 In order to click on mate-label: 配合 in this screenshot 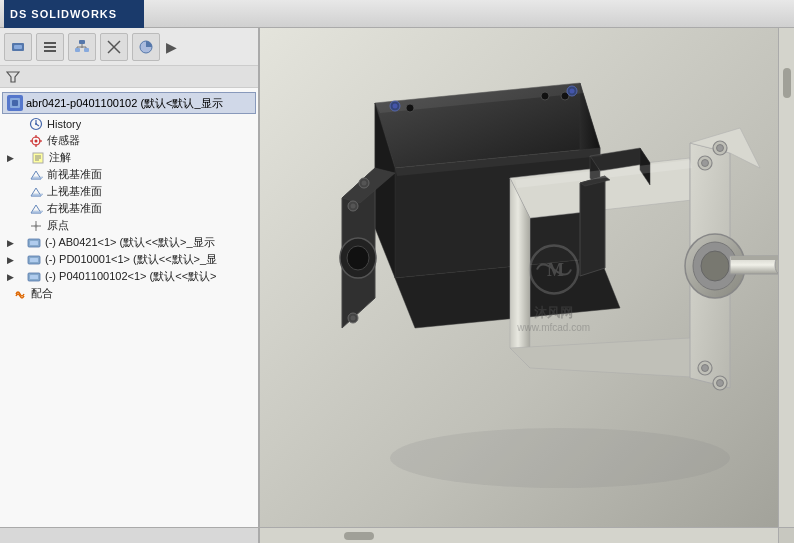, I will do `click(42, 294)`.